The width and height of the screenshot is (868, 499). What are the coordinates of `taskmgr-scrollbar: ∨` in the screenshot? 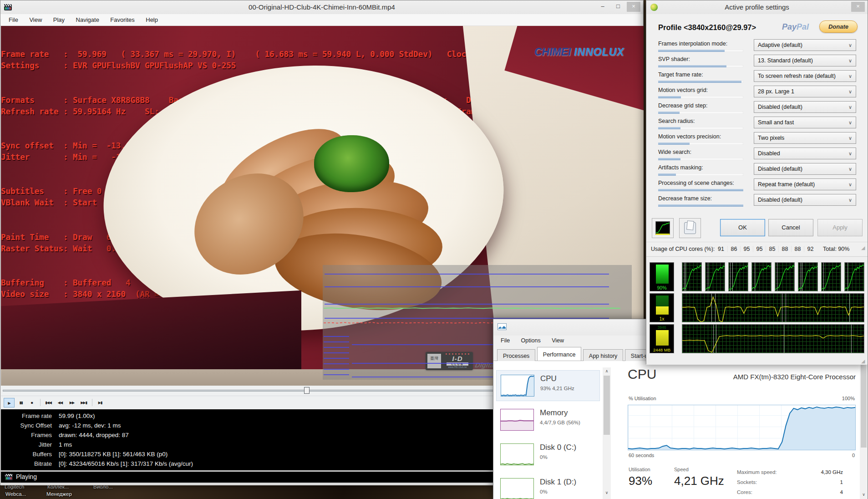 It's located at (864, 430).